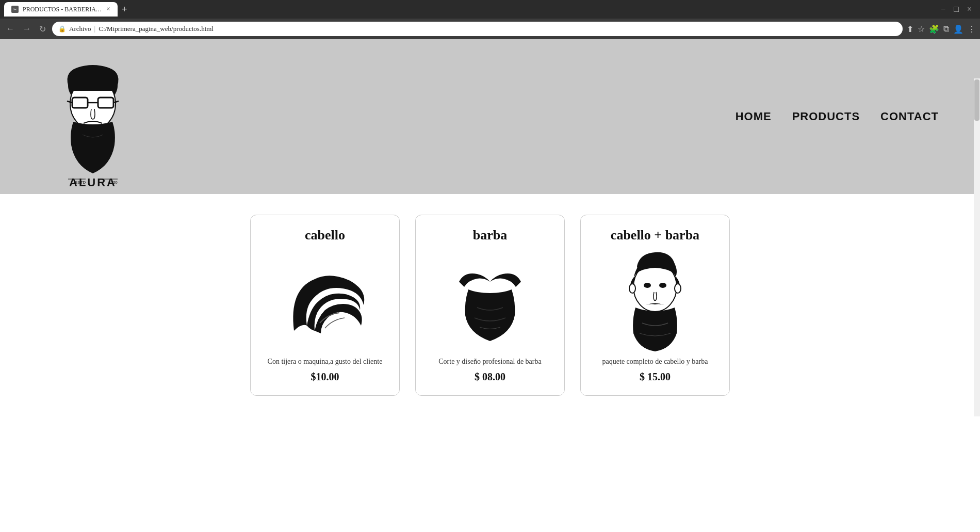 Image resolution: width=980 pixels, height=532 pixels. Describe the element at coordinates (490, 305) in the screenshot. I see `product-card-barba: barba Corte y diseño profesional de barb…` at that location.